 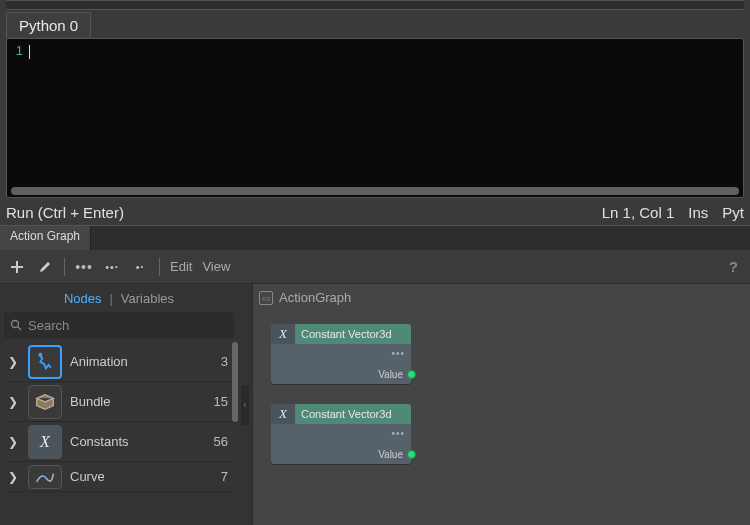 I want to click on node-constant-vector3d-2: X Constant Vector3d ••• Value, so click(x=341, y=434).